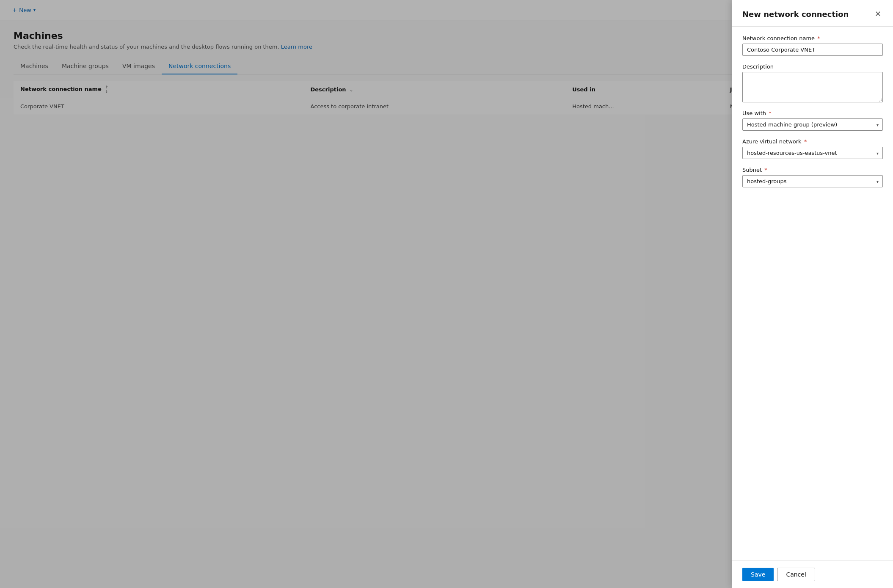 The width and height of the screenshot is (893, 588). What do you see at coordinates (813, 153) in the screenshot?
I see `select-wrapper-vnet: hosted-resources-us-eastus-vnet ▾` at bounding box center [813, 153].